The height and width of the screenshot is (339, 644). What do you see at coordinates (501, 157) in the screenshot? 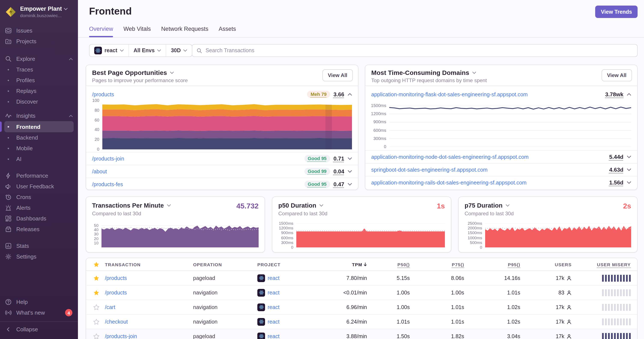
I see `domain-row: application-monitoring-node-dot-sales-en…` at bounding box center [501, 157].